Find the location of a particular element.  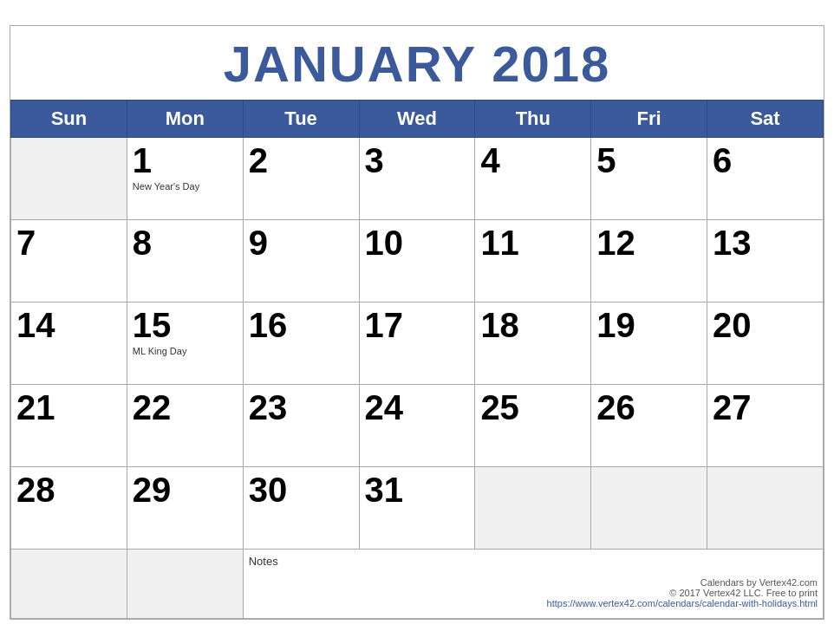

weekday-header-thu: Thu is located at coordinates (533, 118).